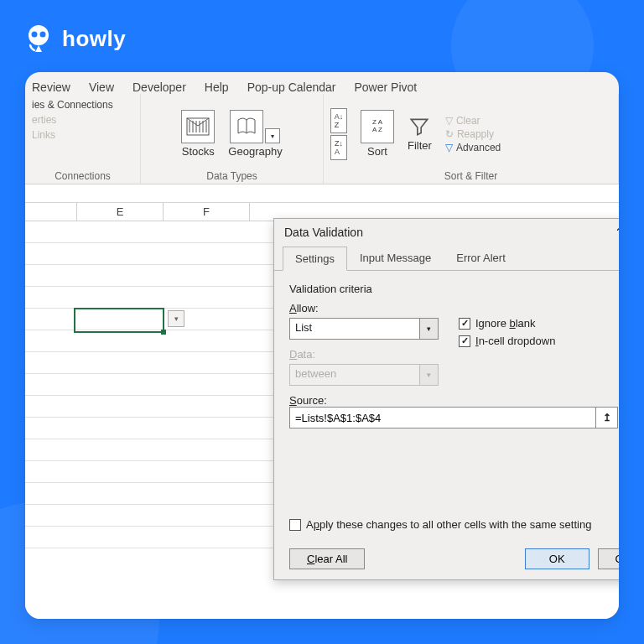  What do you see at coordinates (454, 525) in the screenshot?
I see `apply-all-checkbox: Apply these changes to all other cells w…` at bounding box center [454, 525].